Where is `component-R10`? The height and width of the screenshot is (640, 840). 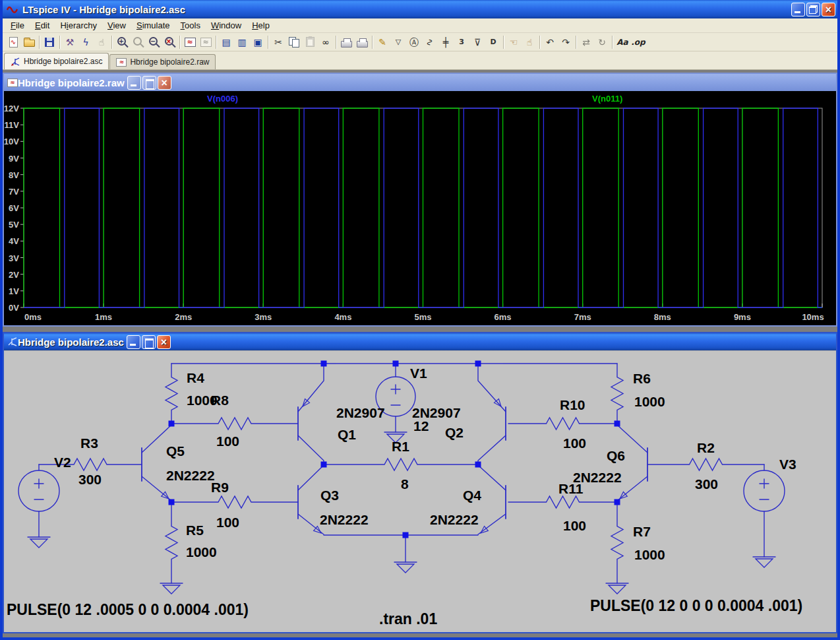 component-R10 is located at coordinates (563, 424).